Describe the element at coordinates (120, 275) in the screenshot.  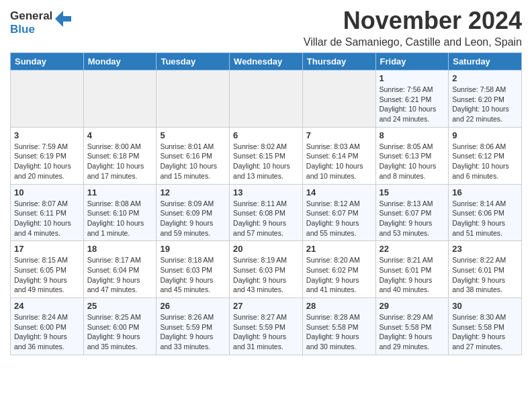
I see `day-info: Sunrise: 8:17 AM Sunset: 6:04 PM Dayligh…` at that location.